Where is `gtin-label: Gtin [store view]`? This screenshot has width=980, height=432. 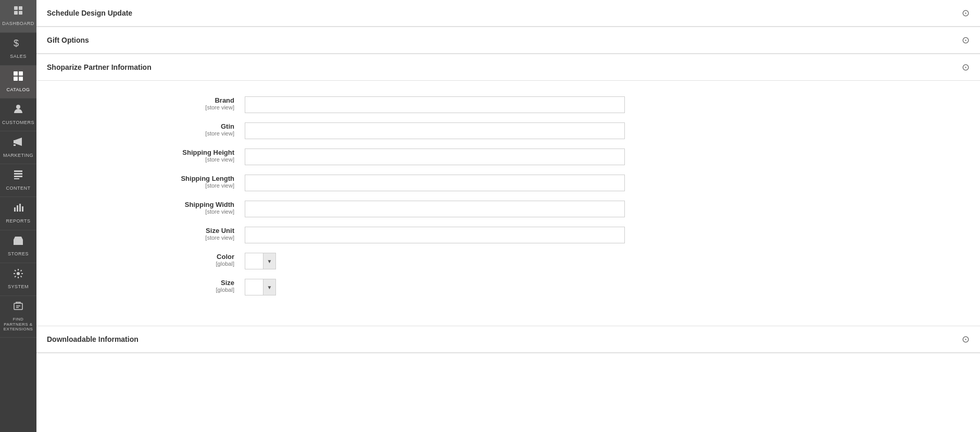
gtin-label: Gtin [store view] is located at coordinates (146, 129).